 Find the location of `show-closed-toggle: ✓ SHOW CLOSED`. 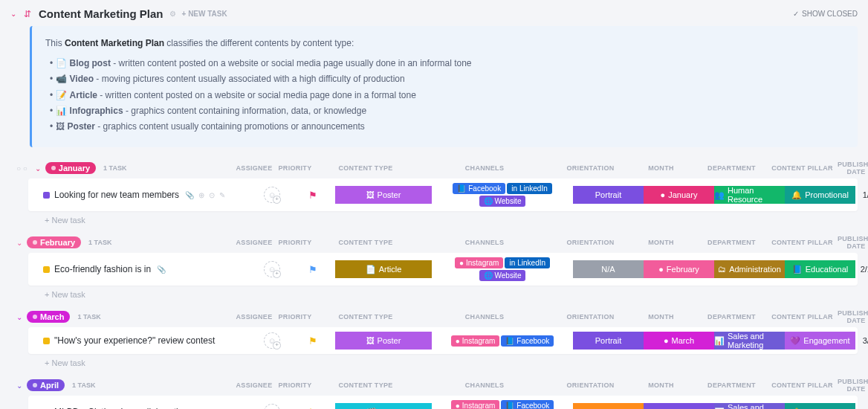

show-closed-toggle: ✓ SHOW CLOSED is located at coordinates (825, 13).